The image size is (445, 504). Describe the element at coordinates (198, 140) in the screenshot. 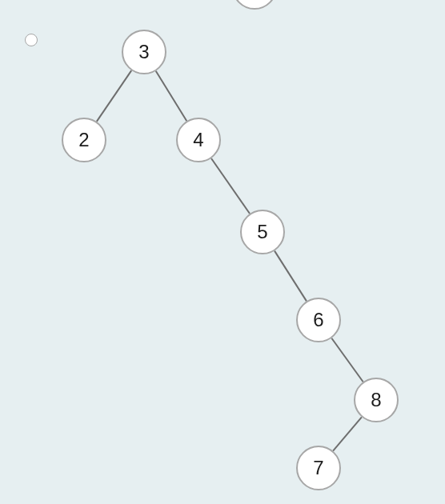

I see `tree-node: 4` at that location.